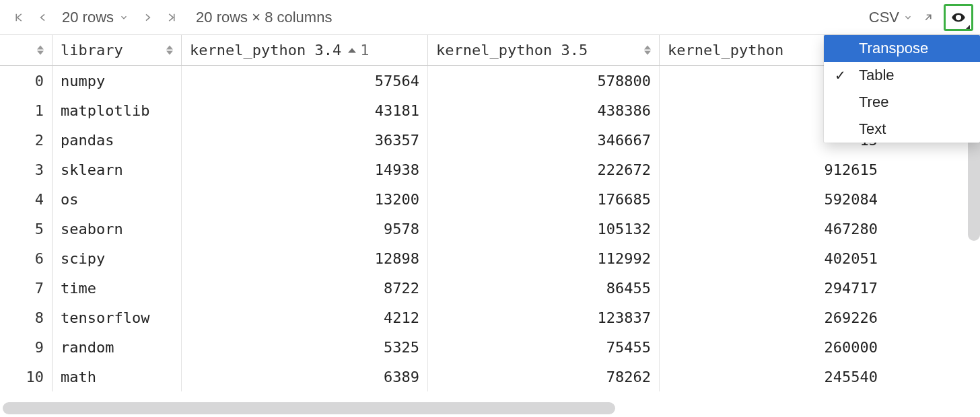  I want to click on column-header-kernel-3-4: kernel_python 3.4 1, so click(305, 50).